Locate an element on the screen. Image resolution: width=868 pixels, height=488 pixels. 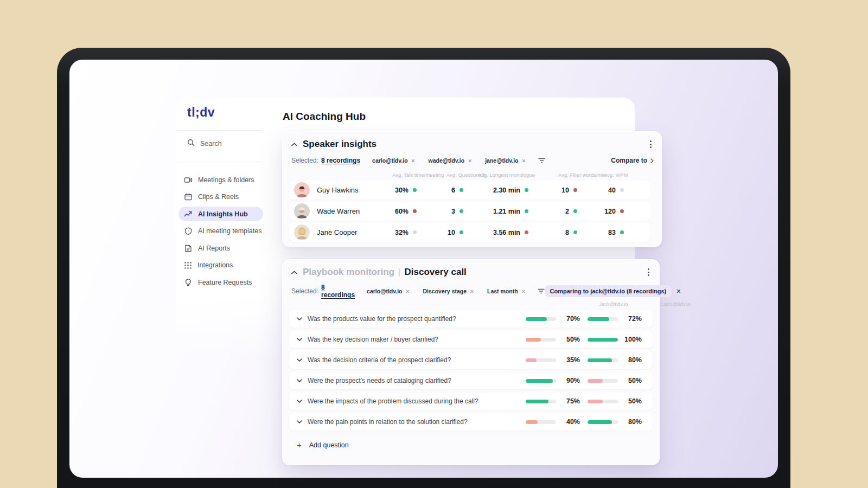
playbook-question-row: Was the key decision maker / buyer clari… is located at coordinates (471, 339).